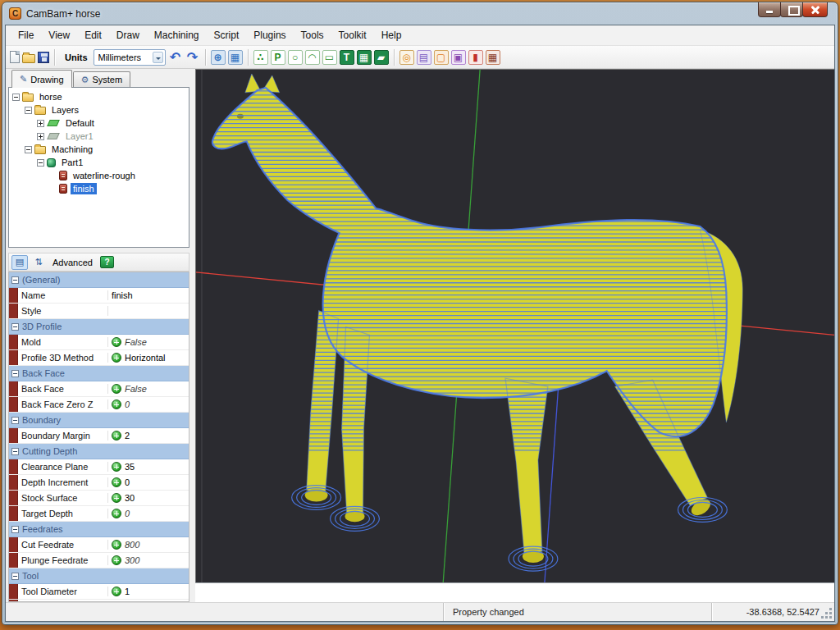  What do you see at coordinates (235, 57) in the screenshot?
I see `grid-toggle-button: ▦` at bounding box center [235, 57].